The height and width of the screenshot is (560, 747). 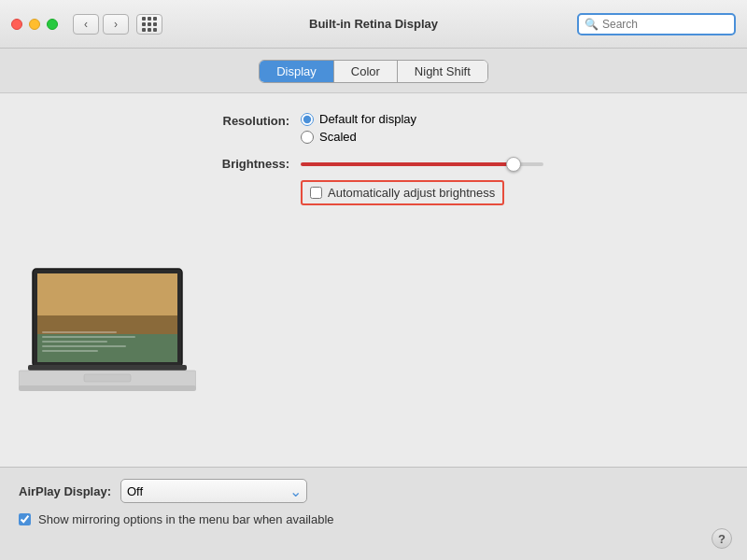 What do you see at coordinates (366, 71) in the screenshot?
I see `tab-color: Color` at bounding box center [366, 71].